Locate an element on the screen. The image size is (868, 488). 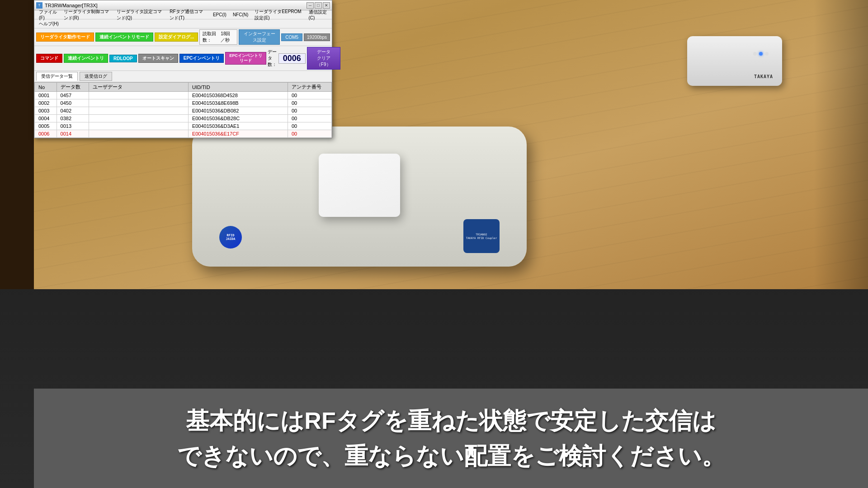
cmd-button: コマンド is located at coordinates (49, 58).